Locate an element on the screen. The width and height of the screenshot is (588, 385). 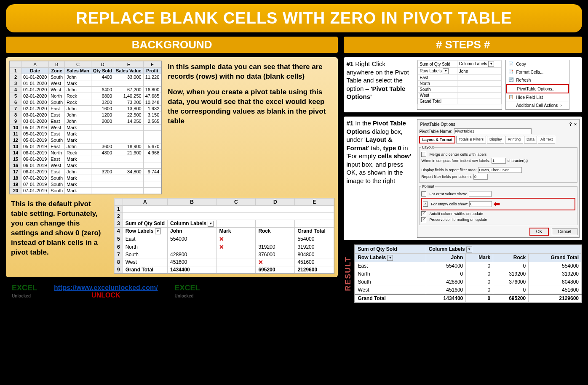
table-row: South4288000376000804800 is located at coordinates (468, 282).